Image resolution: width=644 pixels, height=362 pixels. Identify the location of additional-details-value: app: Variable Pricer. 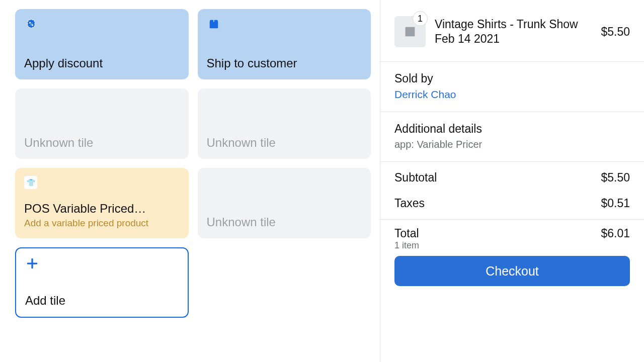
(512, 145).